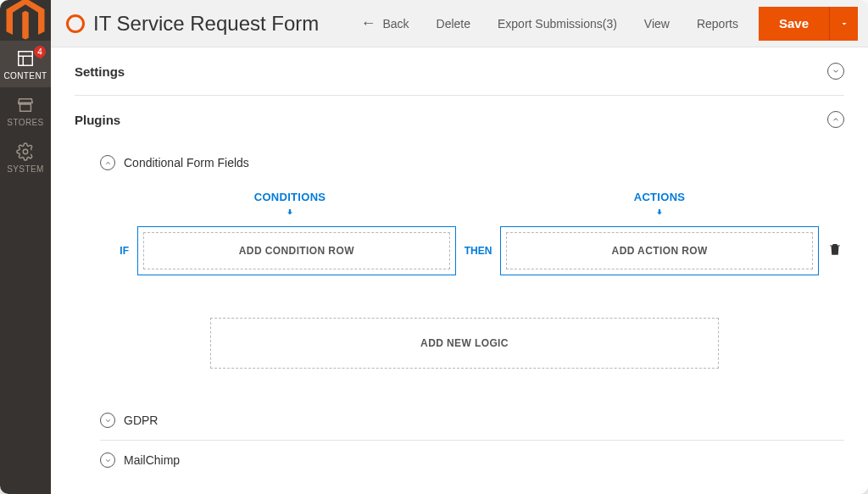  I want to click on save-button-group: Save, so click(809, 24).